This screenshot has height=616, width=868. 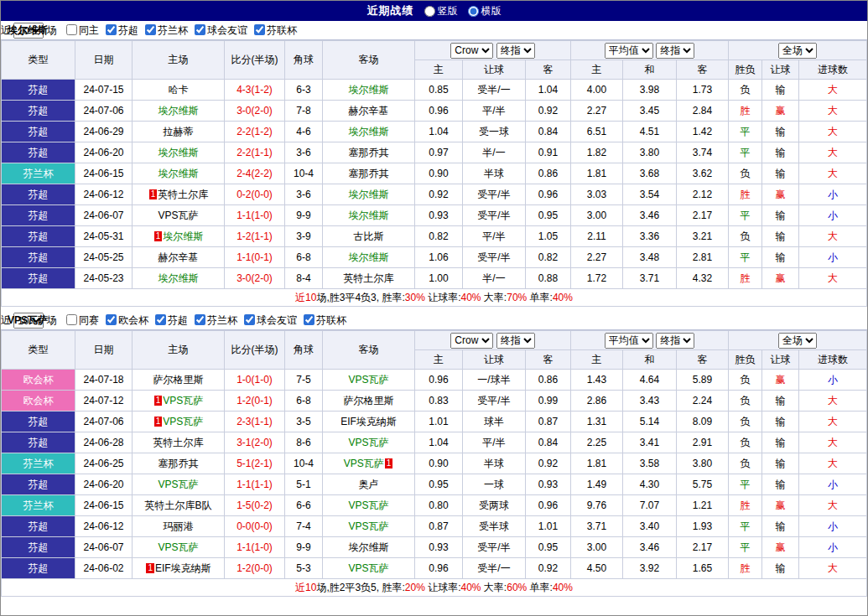 What do you see at coordinates (441, 12) in the screenshot?
I see `layout-option-vertical: 竖版` at bounding box center [441, 12].